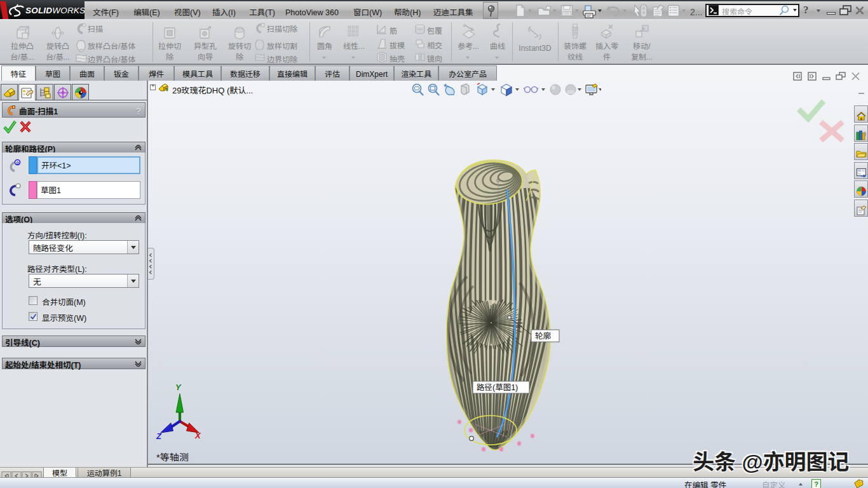 This screenshot has height=488, width=868. I want to click on svg-text: X, so click(198, 435).